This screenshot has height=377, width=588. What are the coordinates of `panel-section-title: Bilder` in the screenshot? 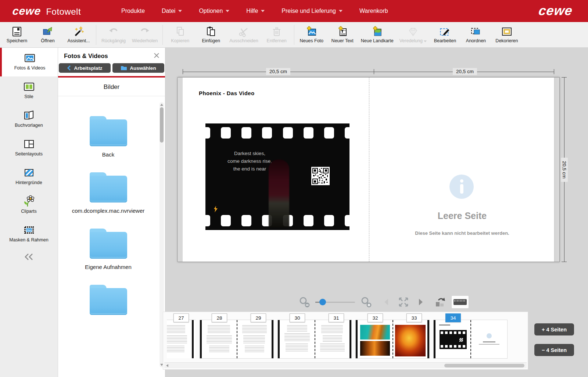 It's located at (112, 87).